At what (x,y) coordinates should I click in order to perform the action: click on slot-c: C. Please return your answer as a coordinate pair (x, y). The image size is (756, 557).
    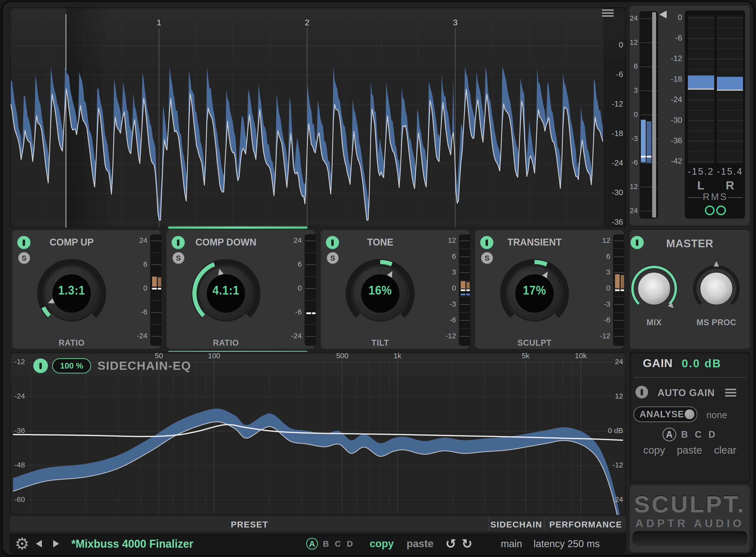
    Looking at the image, I should click on (338, 544).